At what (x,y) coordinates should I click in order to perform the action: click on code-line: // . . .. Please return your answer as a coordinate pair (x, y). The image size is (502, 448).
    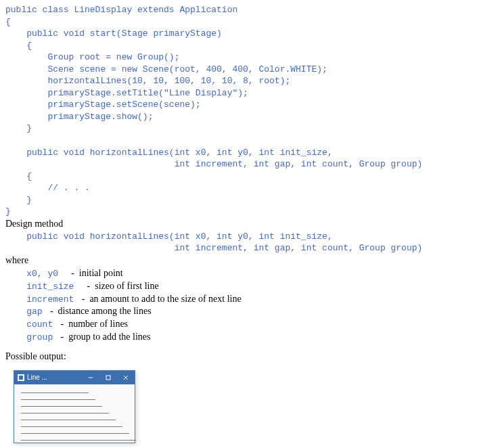
    Looking at the image, I should click on (251, 188).